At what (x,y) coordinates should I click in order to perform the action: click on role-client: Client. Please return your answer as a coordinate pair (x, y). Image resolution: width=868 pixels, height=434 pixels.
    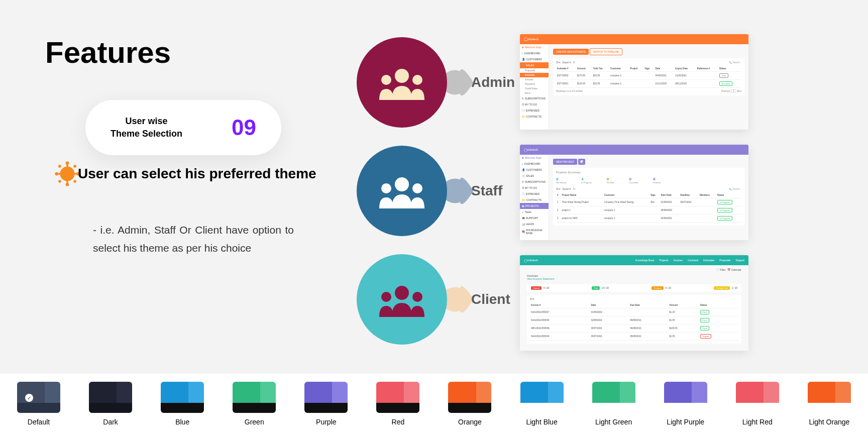
    Looking at the image, I should click on (433, 299).